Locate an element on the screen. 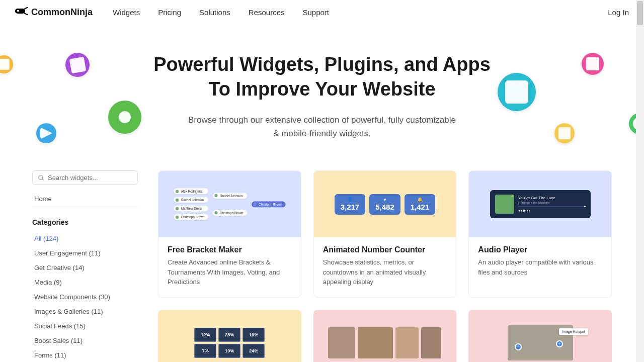 This screenshot has width=644, height=362. category-images-galleries: Images & Galleries (11) is located at coordinates (85, 312).